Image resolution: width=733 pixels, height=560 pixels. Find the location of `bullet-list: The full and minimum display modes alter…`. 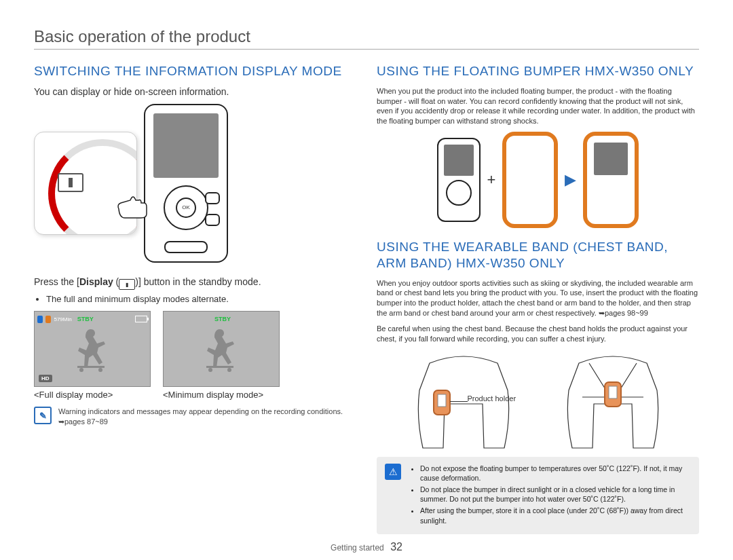

bullet-list: The full and minimum display modes alter… is located at coordinates (195, 299).